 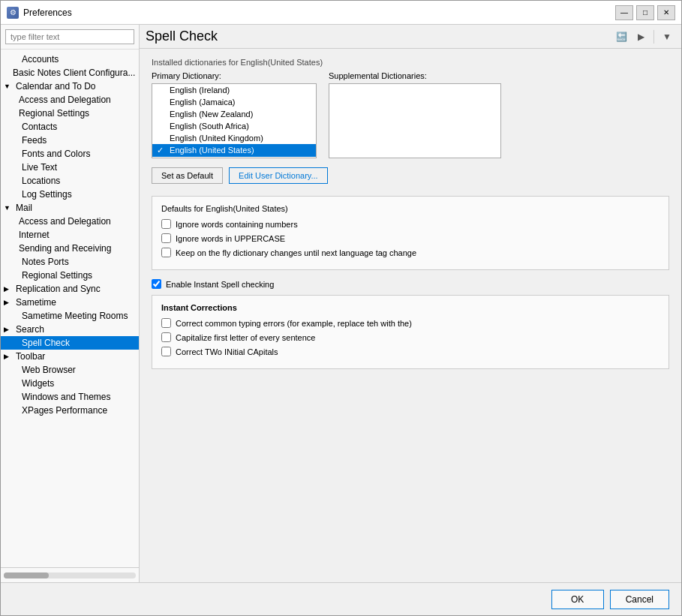 I want to click on sidebar-item-web-browser: Web Browser, so click(x=70, y=370).